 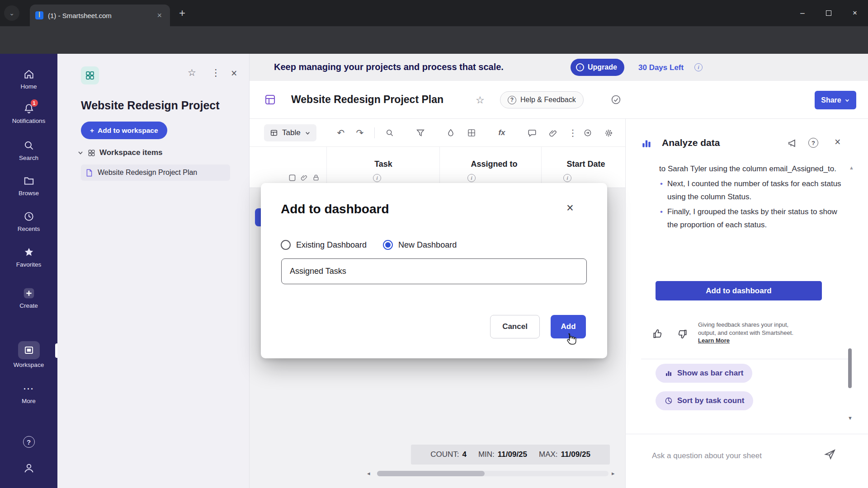 I want to click on automation-icon, so click(x=588, y=133).